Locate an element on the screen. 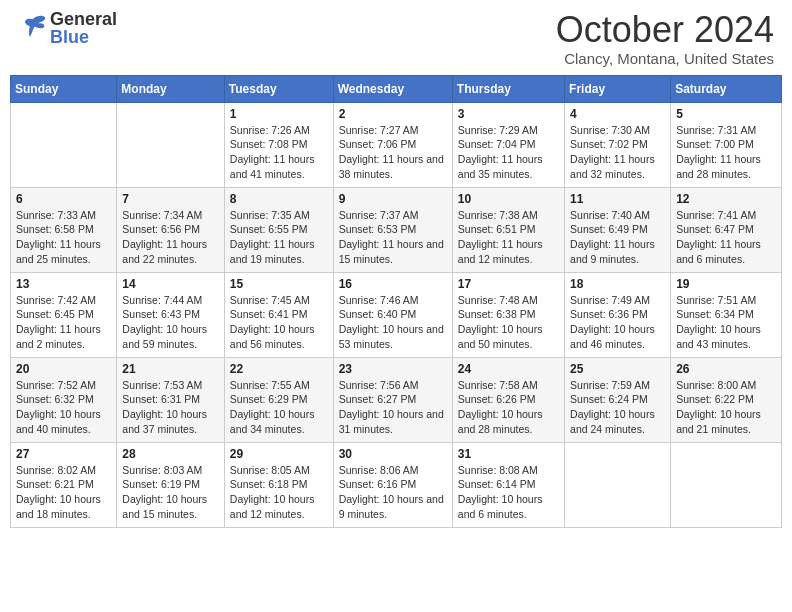 The height and width of the screenshot is (612, 792). day-number: 27 is located at coordinates (64, 454).